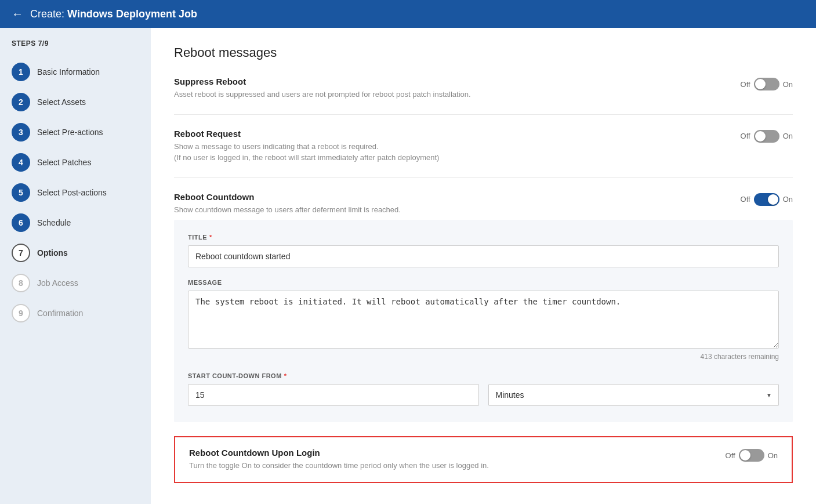  What do you see at coordinates (21, 313) in the screenshot?
I see `step-circle-9: 9` at bounding box center [21, 313].